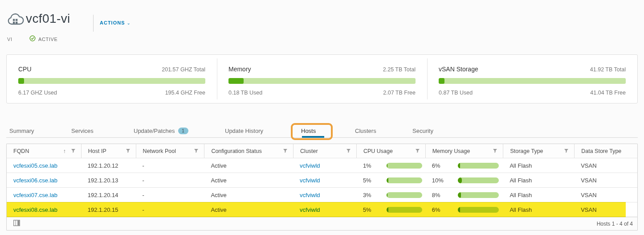 The image size is (644, 235). Describe the element at coordinates (322, 151) in the screenshot. I see `table-header-row: FQDN ↑ Host IP Network Pool Configuratio…` at that location.